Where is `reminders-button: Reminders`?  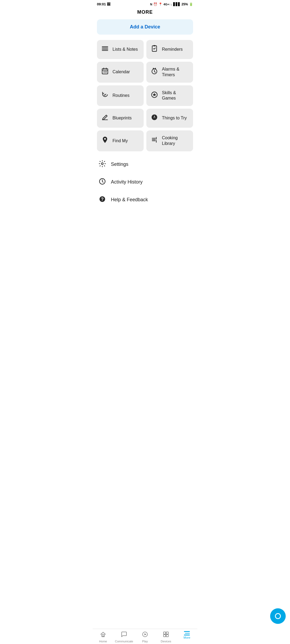
reminders-button: Reminders is located at coordinates (170, 49).